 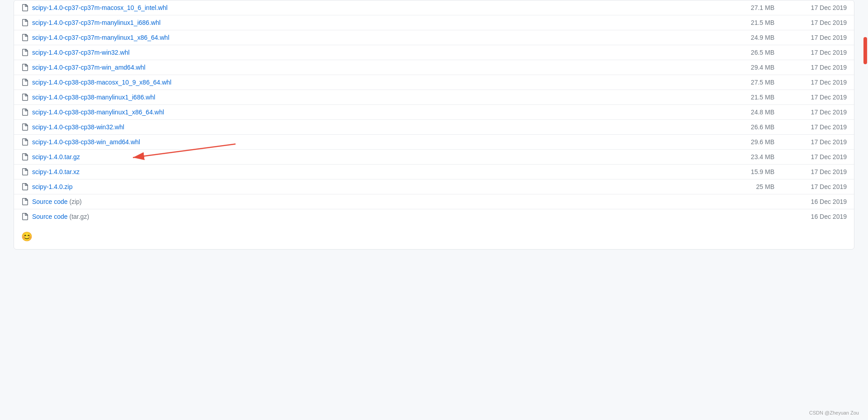 I want to click on file-name-link: scipy-1.4.0-cp38-cp38-win_amd64.whl, so click(x=385, y=142).